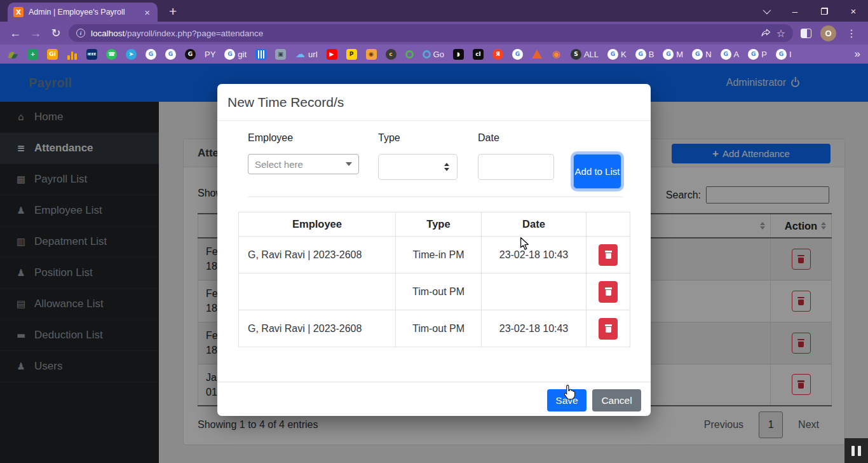  Describe the element at coordinates (300, 164) in the screenshot. I see `employee-select-placeholder: Select here` at that location.